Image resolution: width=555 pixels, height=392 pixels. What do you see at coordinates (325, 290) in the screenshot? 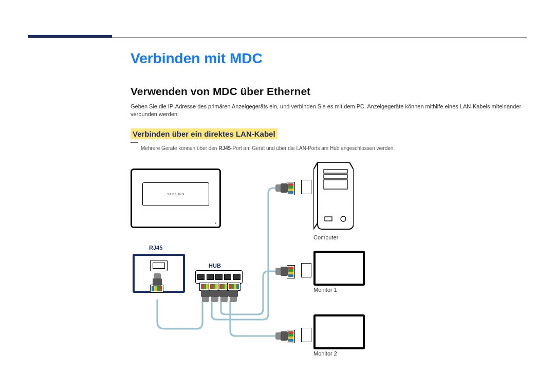
I see `monitor1-label: Monitor 1` at bounding box center [325, 290].